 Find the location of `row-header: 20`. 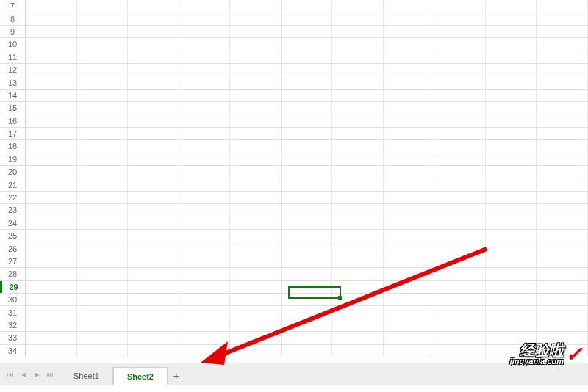

row-header: 20 is located at coordinates (13, 172).